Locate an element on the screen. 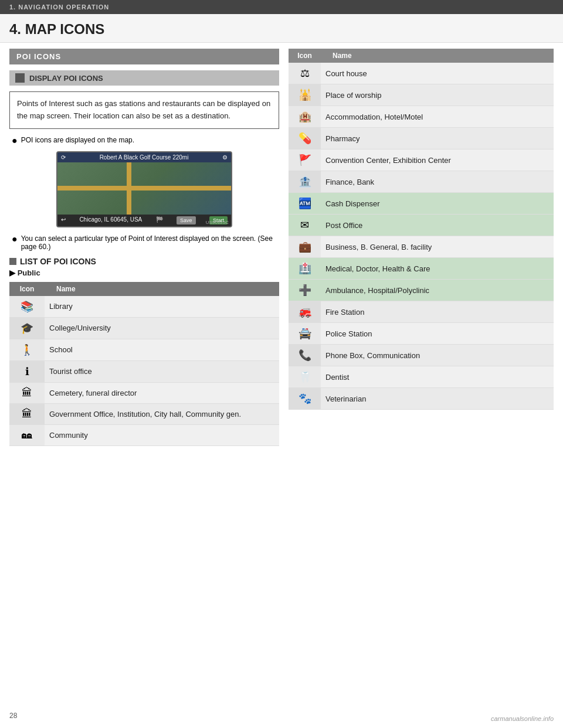 This screenshot has width=563, height=728. poi-icon: 🏛 is located at coordinates (27, 414).